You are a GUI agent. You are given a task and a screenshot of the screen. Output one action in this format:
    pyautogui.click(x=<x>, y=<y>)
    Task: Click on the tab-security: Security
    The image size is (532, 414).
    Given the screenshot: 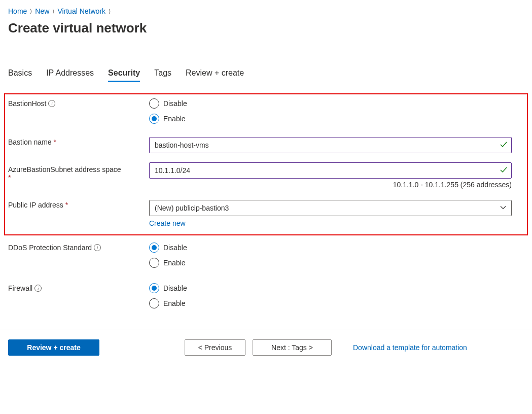 What is the action you would take?
    pyautogui.click(x=124, y=75)
    